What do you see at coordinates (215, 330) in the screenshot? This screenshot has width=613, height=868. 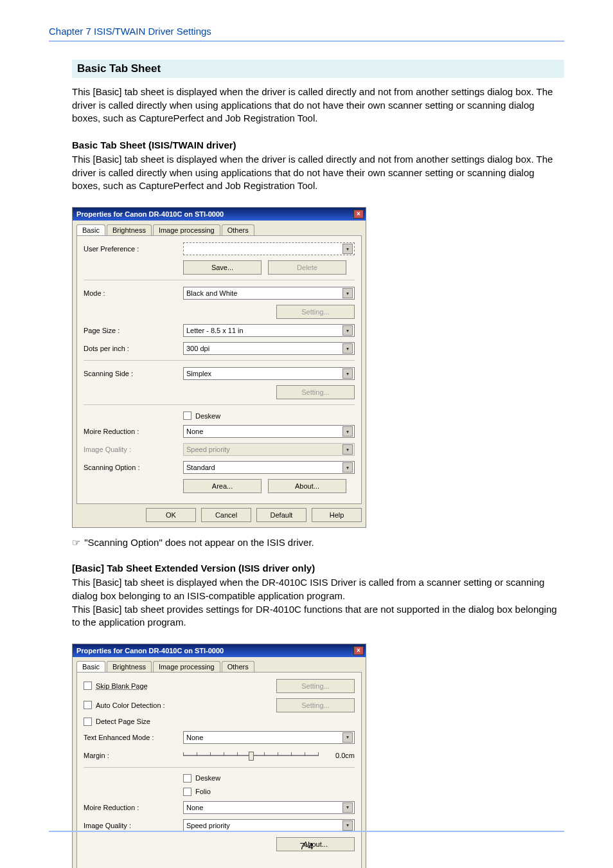 I see `combo-page-size-value: Letter - 8.5 x 11 in` at bounding box center [215, 330].